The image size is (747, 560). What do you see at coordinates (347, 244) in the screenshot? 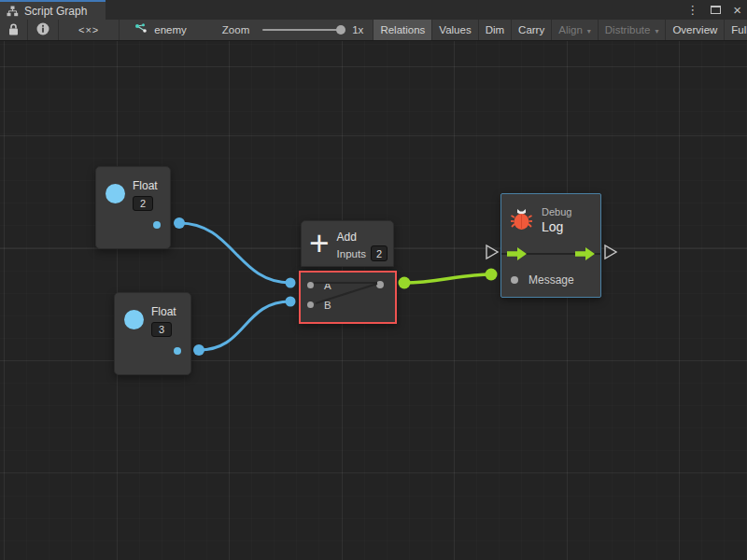
I see `add-node: + Add Inputs 2` at bounding box center [347, 244].